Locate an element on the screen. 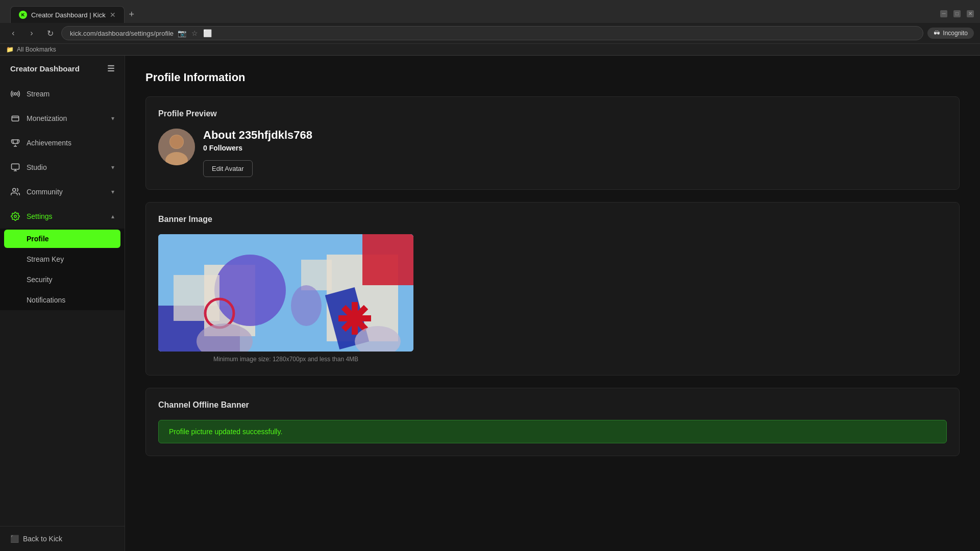 Image resolution: width=980 pixels, height=551 pixels. studio-label: Studio is located at coordinates (66, 167).